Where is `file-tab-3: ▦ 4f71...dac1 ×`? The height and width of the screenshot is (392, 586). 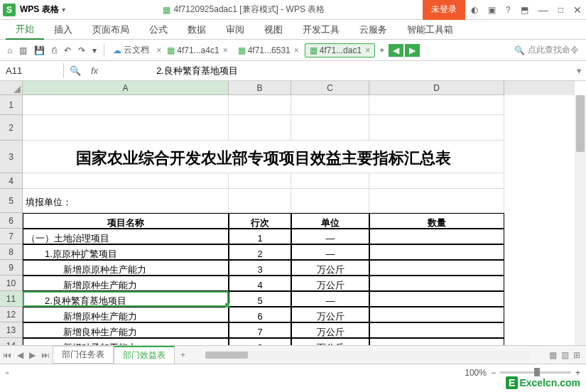 file-tab-3: ▦ 4f71...dac1 × is located at coordinates (340, 50).